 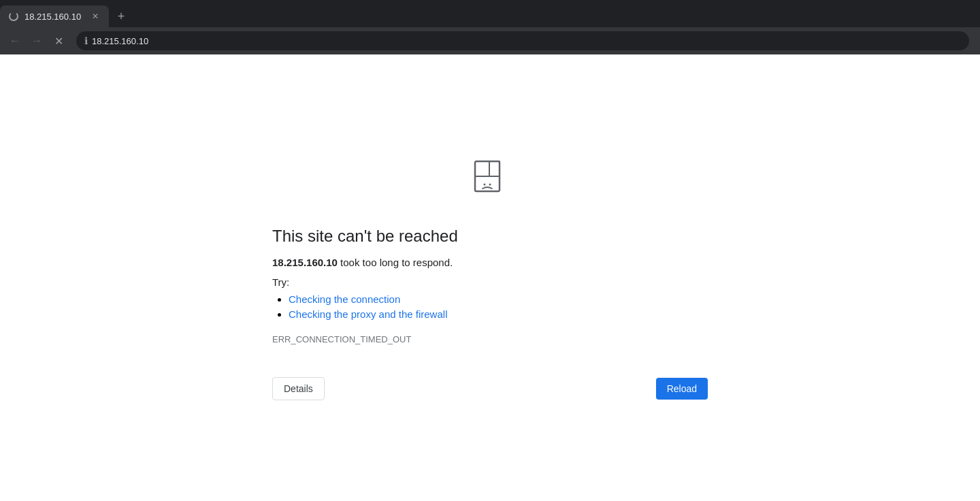 What do you see at coordinates (15, 41) in the screenshot?
I see `back-icon: ←` at bounding box center [15, 41].